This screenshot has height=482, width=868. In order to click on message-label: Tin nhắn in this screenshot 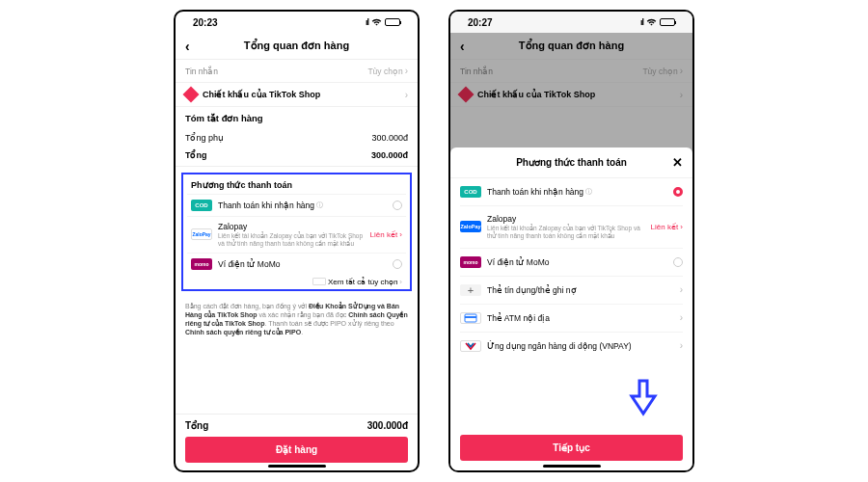, I will do `click(202, 71)`.